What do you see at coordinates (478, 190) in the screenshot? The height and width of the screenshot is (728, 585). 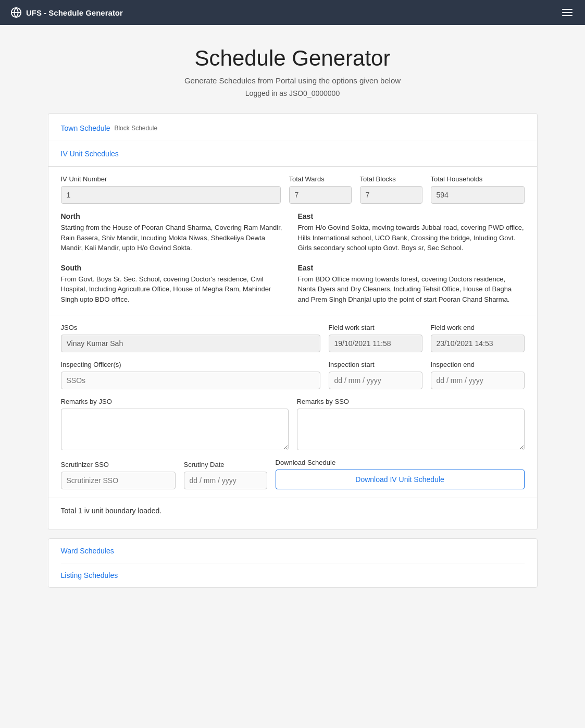 I see `total-households-group: Total Households` at bounding box center [478, 190].